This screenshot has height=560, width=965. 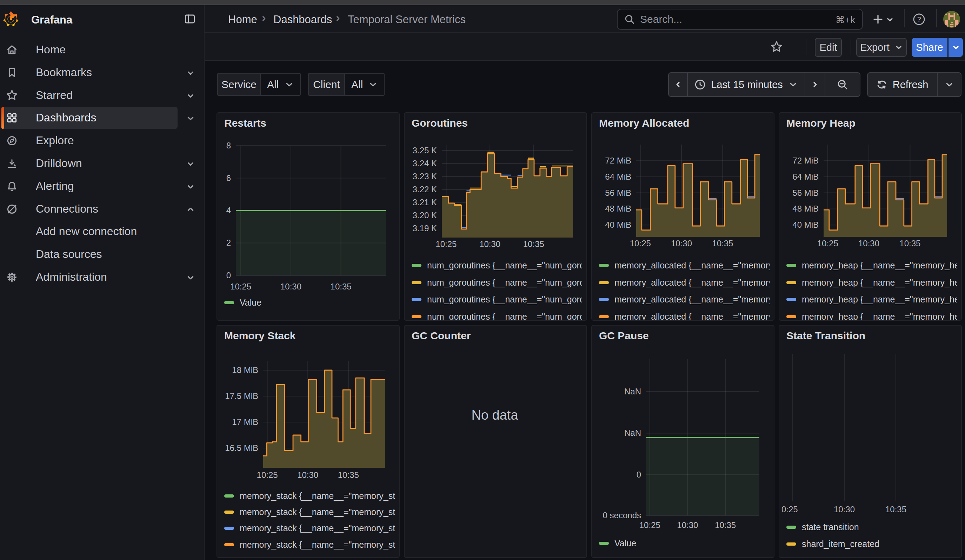 I want to click on svg-text: 8, so click(x=229, y=145).